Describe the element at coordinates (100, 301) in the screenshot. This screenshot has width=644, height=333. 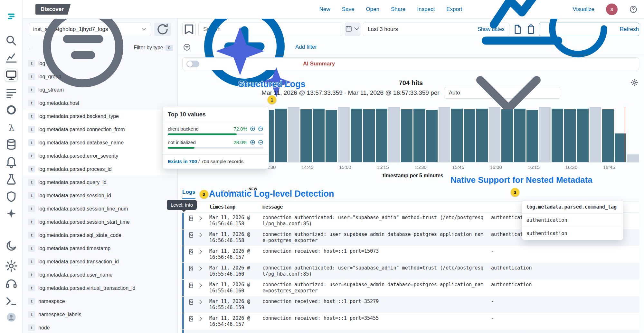
I see `field-item: tnamespace` at that location.